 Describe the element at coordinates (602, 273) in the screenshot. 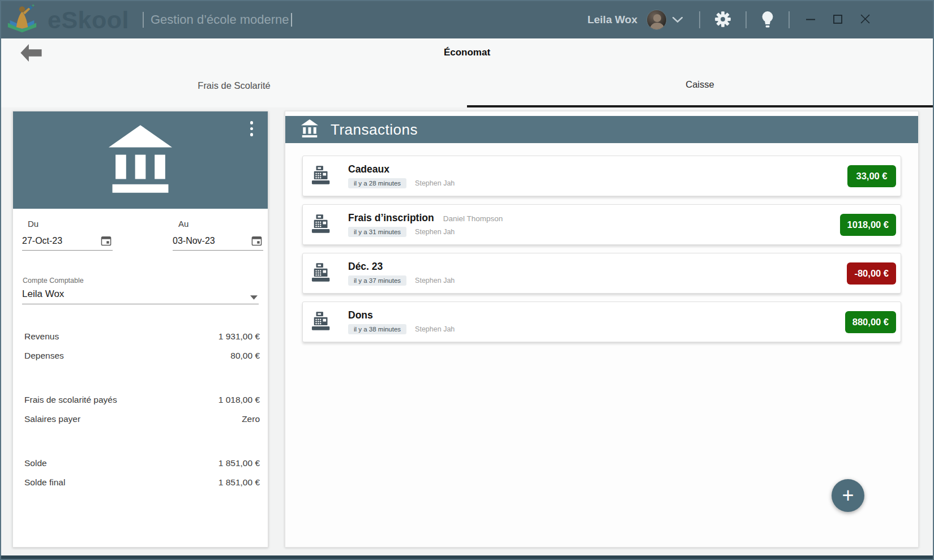

I see `transaction-row: Déc. 23 il y a 37 minutes Stephen Jah -8…` at that location.